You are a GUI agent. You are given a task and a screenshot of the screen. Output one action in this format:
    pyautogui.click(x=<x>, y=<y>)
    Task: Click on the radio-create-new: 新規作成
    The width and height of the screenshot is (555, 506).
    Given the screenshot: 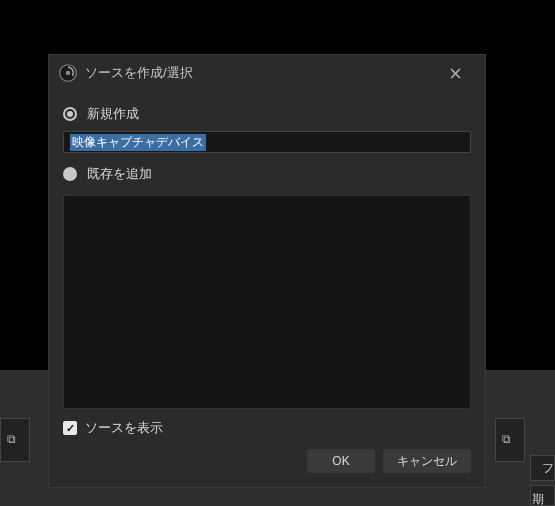 What is the action you would take?
    pyautogui.click(x=267, y=114)
    